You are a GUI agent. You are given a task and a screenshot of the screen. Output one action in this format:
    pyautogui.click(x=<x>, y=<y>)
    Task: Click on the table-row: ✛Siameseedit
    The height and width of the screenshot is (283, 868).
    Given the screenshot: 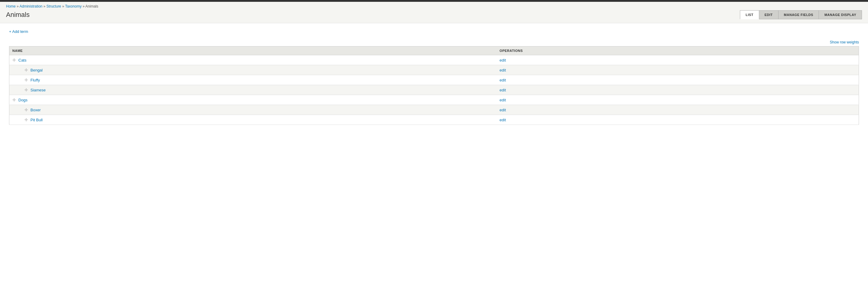 What is the action you would take?
    pyautogui.click(x=434, y=90)
    